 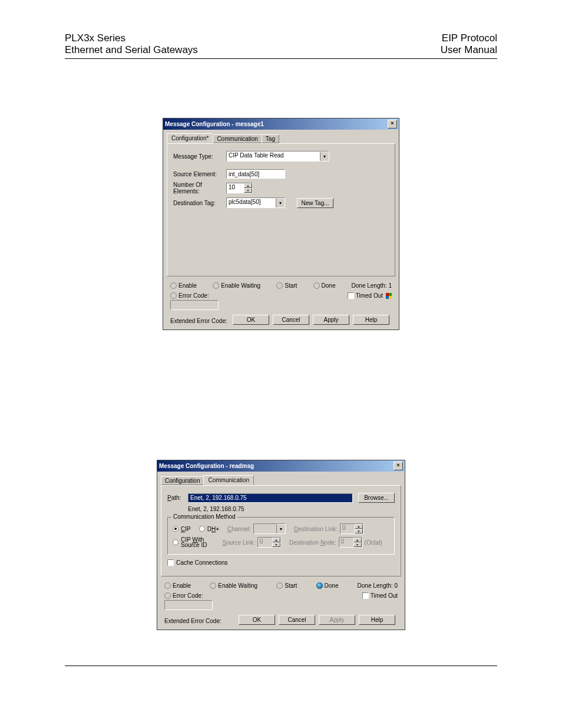 I want to click on spinner-up-icon: ▲, so click(x=248, y=186).